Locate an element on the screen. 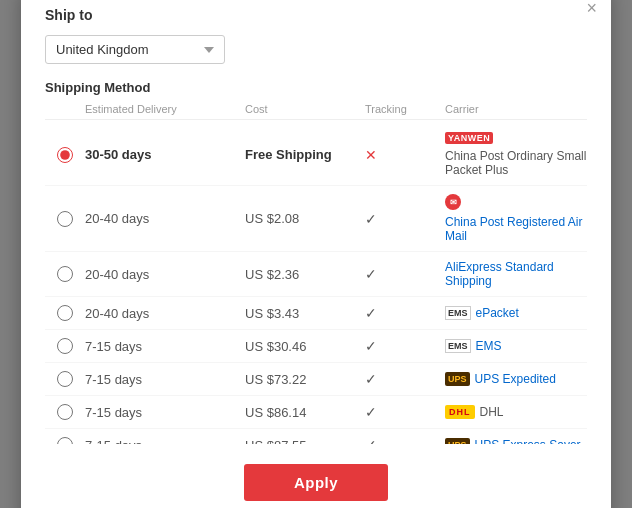  table-row: 20-40 days US $2.08 ✓ ✉ China Post Regis… is located at coordinates (316, 219).